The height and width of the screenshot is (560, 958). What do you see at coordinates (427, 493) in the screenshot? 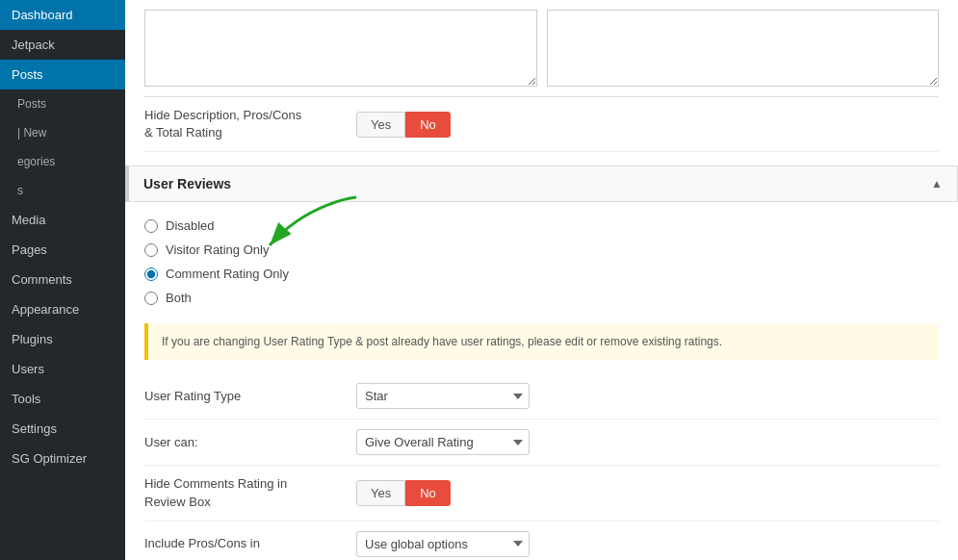
I see `hide-comments-no-button: No` at bounding box center [427, 493].